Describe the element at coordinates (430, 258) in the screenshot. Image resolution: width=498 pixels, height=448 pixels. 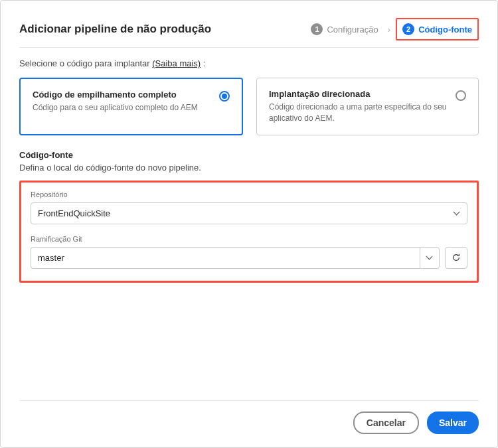
I see `git-branch-dropdown-button` at that location.